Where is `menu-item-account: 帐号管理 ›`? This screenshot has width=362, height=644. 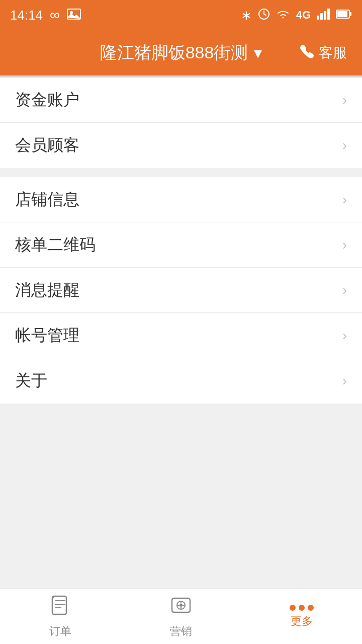
menu-item-account: 帐号管理 › is located at coordinates (181, 336).